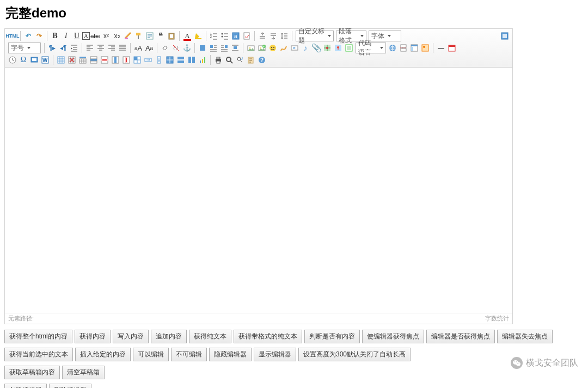 The image size is (588, 388). What do you see at coordinates (268, 337) in the screenshot?
I see `get-formatted-text-button: 获得带格式的纯文本` at bounding box center [268, 337].